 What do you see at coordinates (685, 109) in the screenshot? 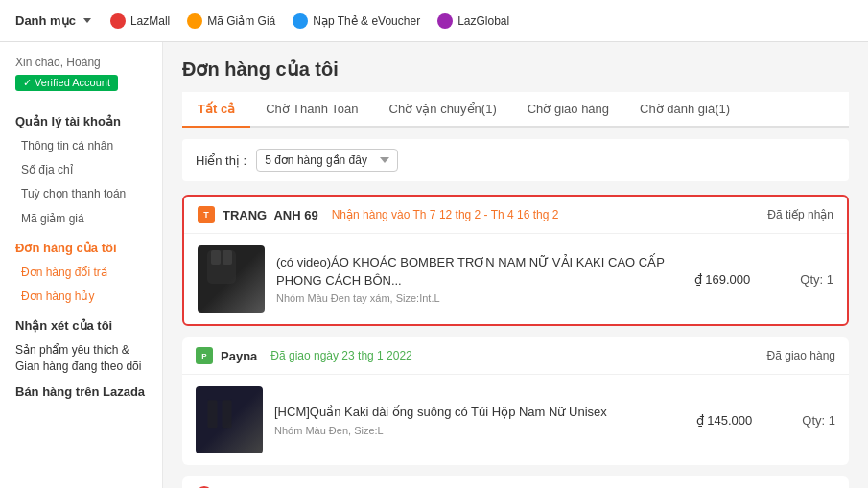
I see `tab-pending-review: Chờ đánh giá(1)` at bounding box center [685, 109].